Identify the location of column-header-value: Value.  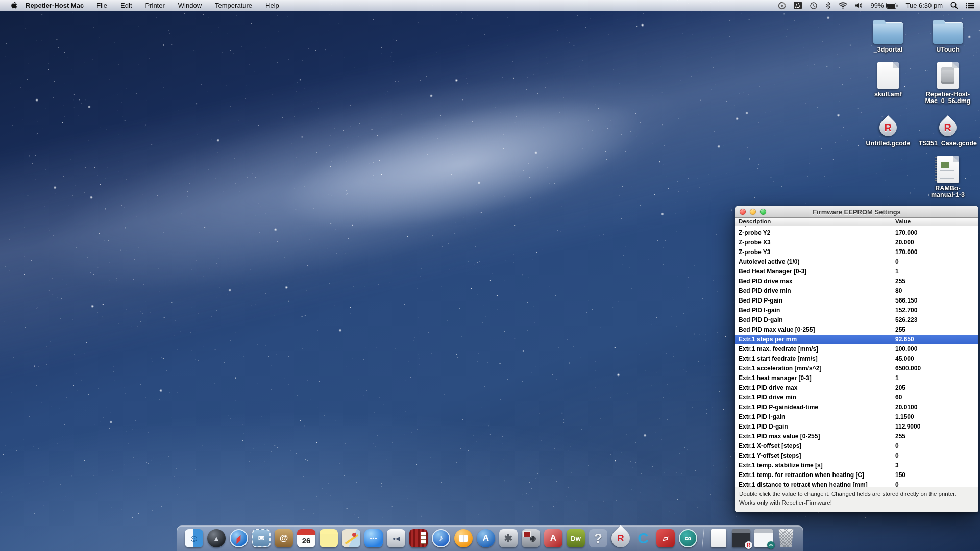
(935, 221).